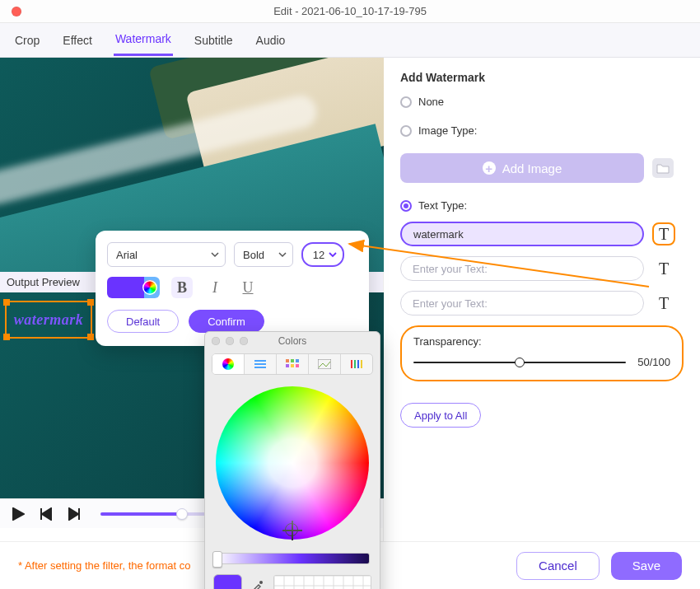  I want to click on save-button: Save, so click(646, 566).